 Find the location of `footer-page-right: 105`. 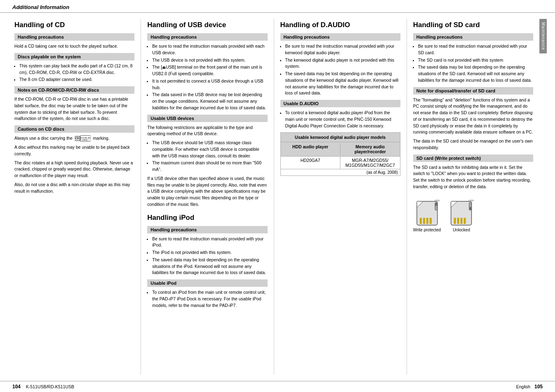

footer-page-right: 105 is located at coordinates (539, 387).